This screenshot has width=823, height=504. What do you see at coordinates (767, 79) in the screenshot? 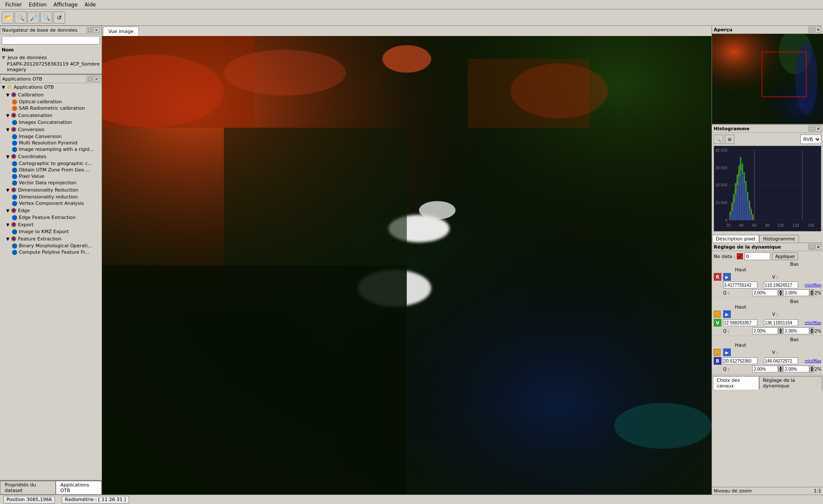
I see `apercu-image` at bounding box center [767, 79].